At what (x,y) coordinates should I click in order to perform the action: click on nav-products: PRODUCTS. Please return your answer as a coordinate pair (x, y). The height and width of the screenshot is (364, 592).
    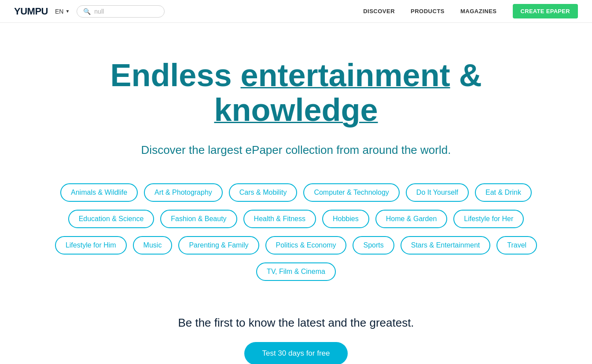
    Looking at the image, I should click on (428, 11).